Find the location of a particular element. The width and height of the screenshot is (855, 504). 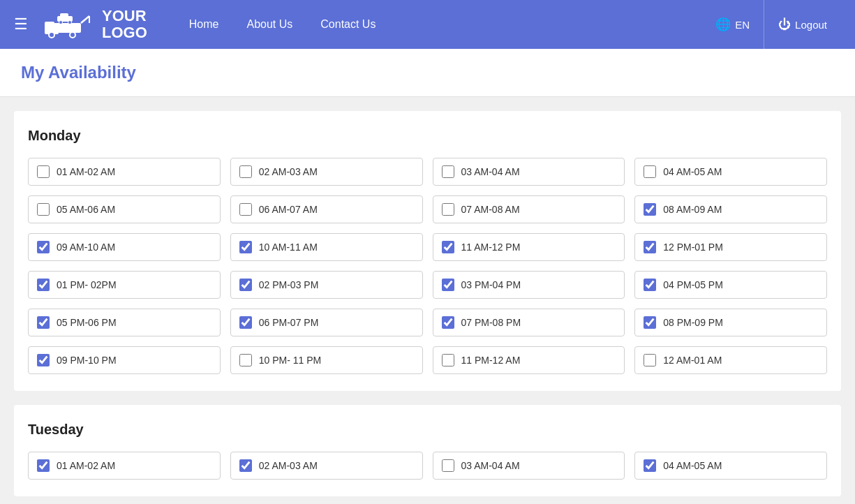

time-slot-label: 07 AM-08 AM is located at coordinates (491, 209).